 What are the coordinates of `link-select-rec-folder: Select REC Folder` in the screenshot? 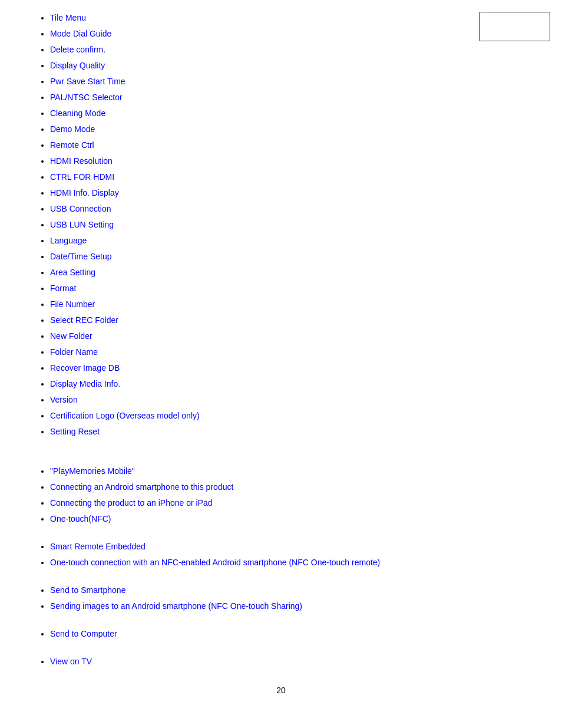 It's located at (84, 320).